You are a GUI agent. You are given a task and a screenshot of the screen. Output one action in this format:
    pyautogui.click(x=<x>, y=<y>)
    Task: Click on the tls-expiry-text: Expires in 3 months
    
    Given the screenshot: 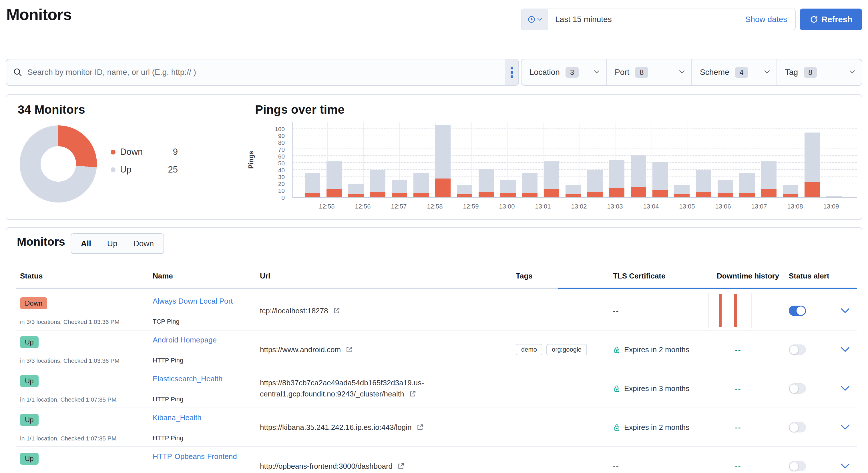 What is the action you would take?
    pyautogui.click(x=657, y=388)
    